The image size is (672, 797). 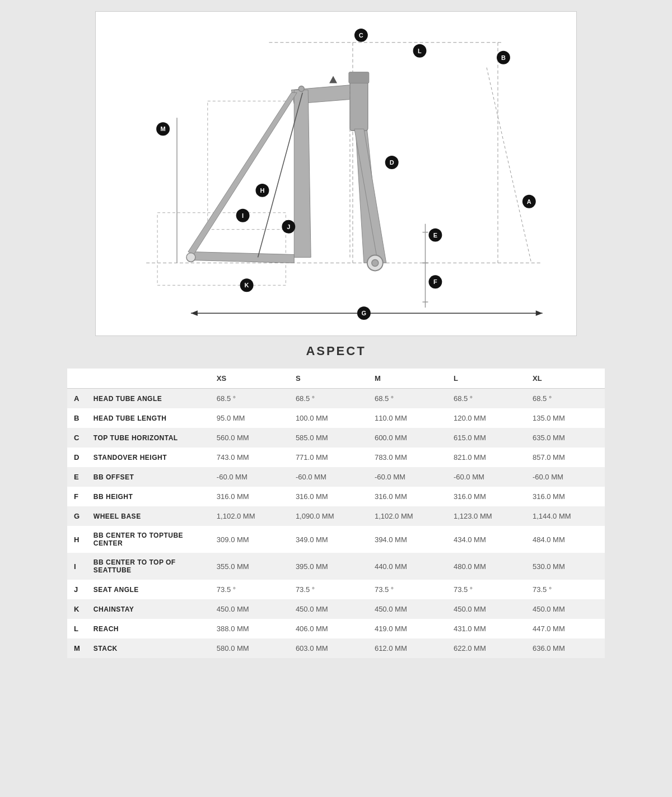 I want to click on svg-text: J, so click(x=288, y=227).